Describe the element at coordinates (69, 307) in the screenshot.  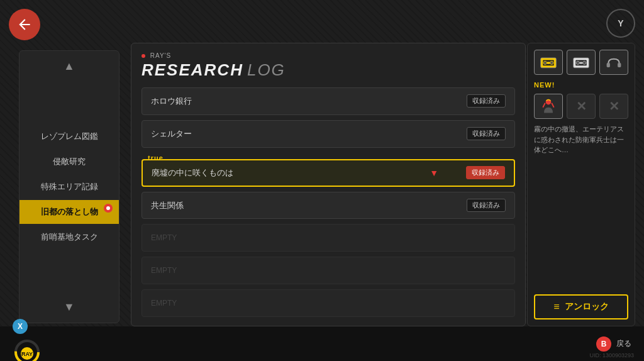
I see `sidebar-arrow-down: ▼` at that location.